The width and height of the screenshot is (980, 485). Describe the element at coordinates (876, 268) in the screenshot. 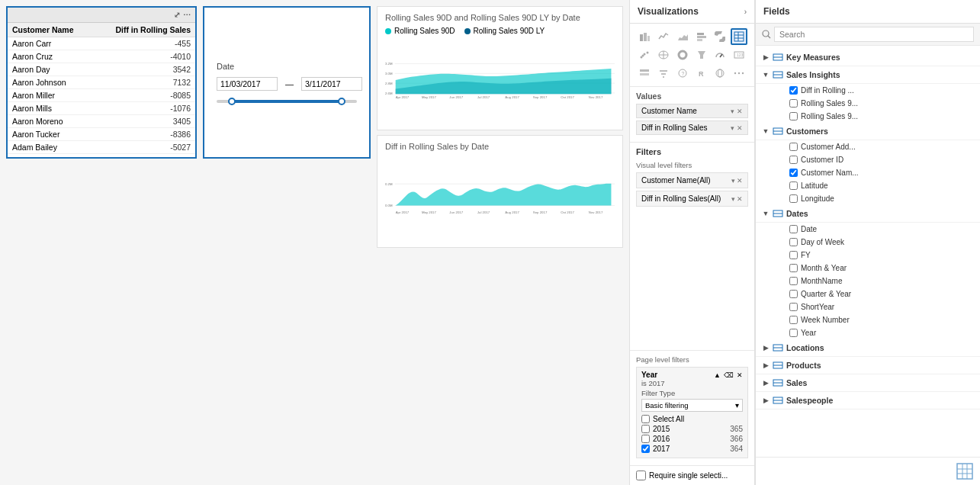

I see `fields-item-3-3: Month & Year` at that location.